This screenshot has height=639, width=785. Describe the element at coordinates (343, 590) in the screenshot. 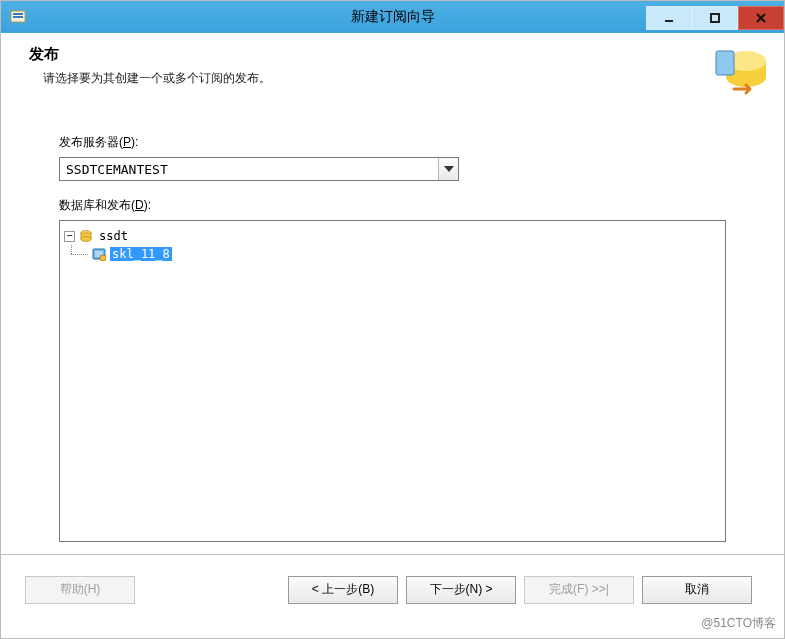

I see `back-button: < 上一步(B)` at that location.